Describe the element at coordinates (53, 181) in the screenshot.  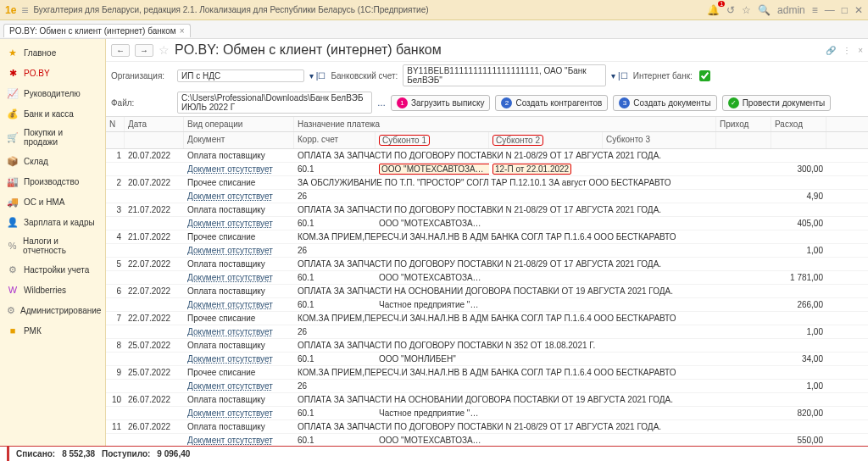
I see `sidebar-item-производство: 🏭Производство` at that location.